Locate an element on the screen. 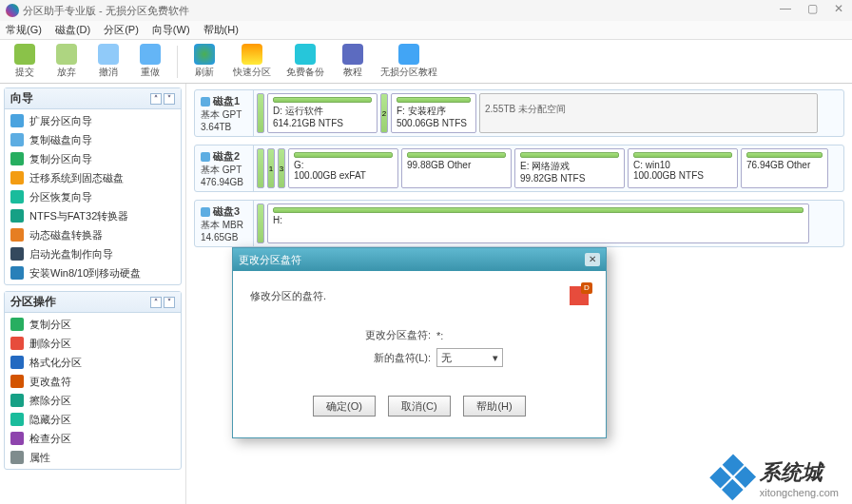  ok-button: 确定(O) is located at coordinates (344, 406).